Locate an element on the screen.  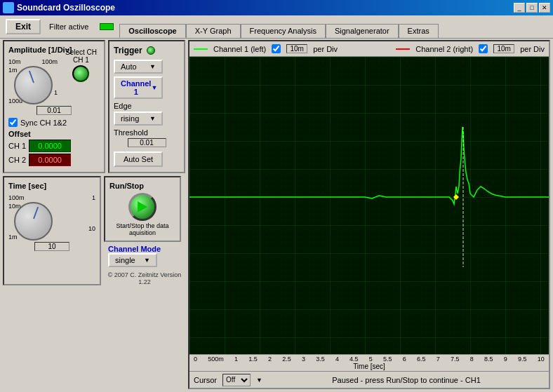
trigger-led is located at coordinates (151, 50).